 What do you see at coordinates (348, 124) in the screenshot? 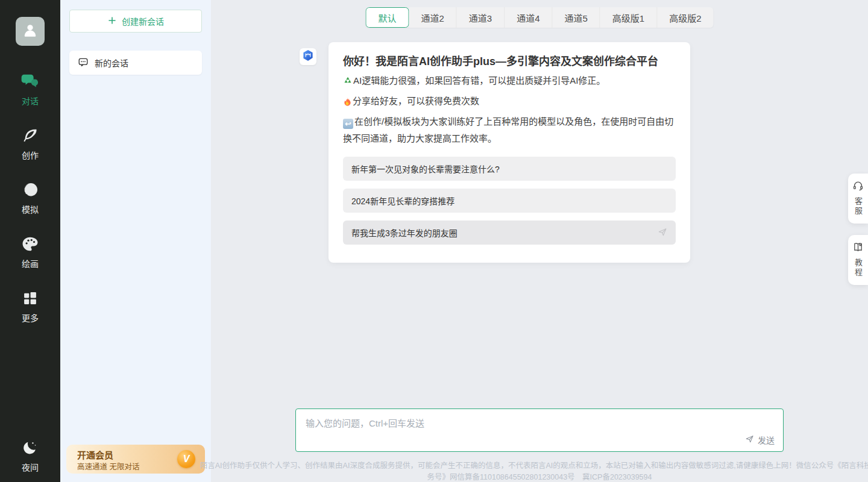
I see `return-arrow-icon: ↩` at bounding box center [348, 124].